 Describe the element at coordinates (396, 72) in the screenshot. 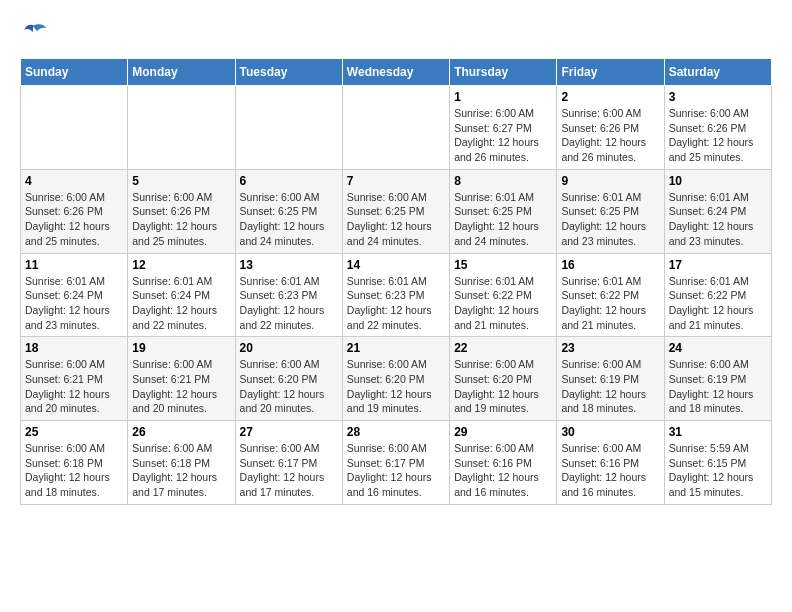

I see `header-row: SundayMondayTuesdayWednesdayThursdayFrid…` at that location.